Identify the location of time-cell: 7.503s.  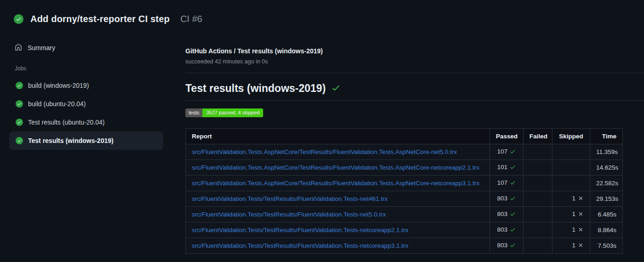
(606, 246).